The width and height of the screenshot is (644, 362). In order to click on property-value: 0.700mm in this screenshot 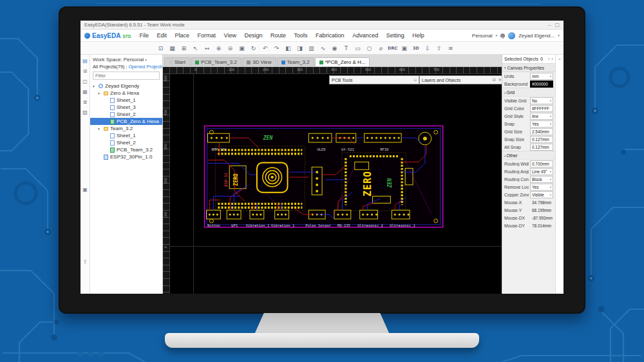, I will do `click(542, 164)`.